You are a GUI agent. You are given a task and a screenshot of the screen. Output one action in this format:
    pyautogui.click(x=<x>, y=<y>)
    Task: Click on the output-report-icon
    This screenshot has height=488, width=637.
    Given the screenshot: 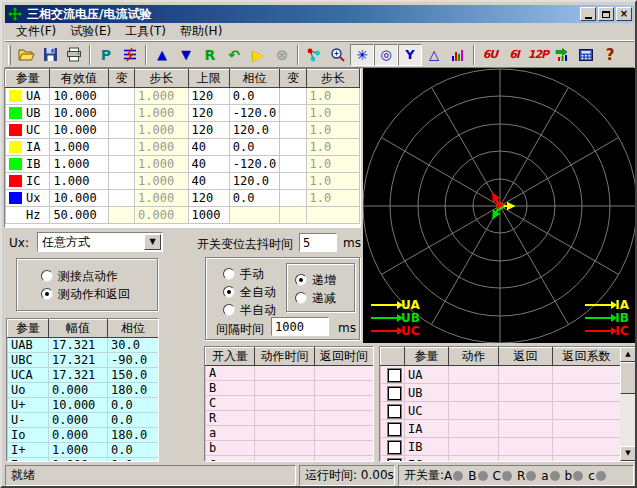 What is the action you would take?
    pyautogui.click(x=562, y=55)
    